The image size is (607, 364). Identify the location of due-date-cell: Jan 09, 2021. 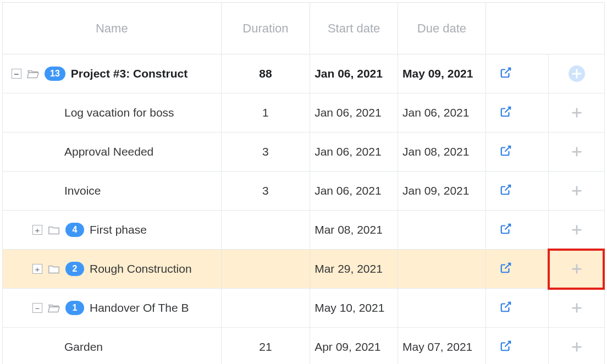
(442, 191).